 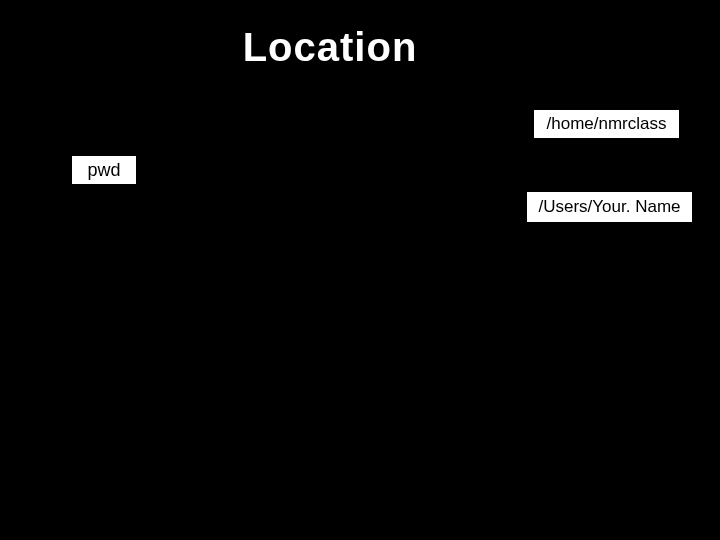 I want to click on users-path-text: /Users/Your. Name, so click(x=609, y=206).